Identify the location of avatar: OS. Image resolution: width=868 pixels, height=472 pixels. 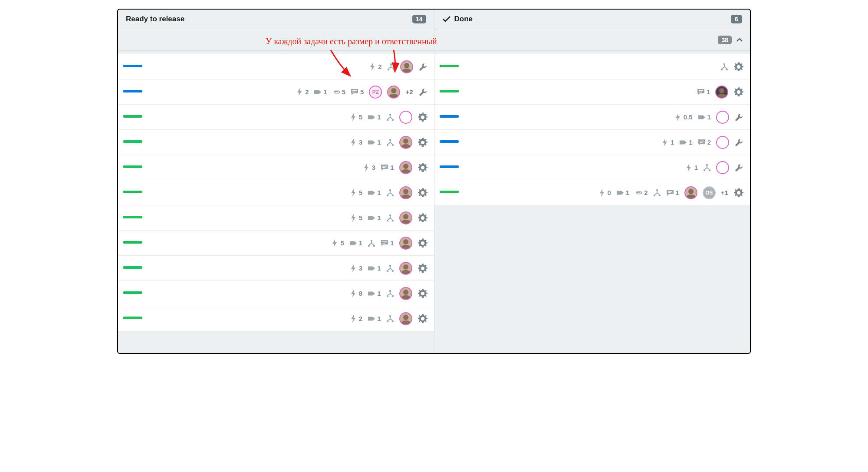
(709, 193).